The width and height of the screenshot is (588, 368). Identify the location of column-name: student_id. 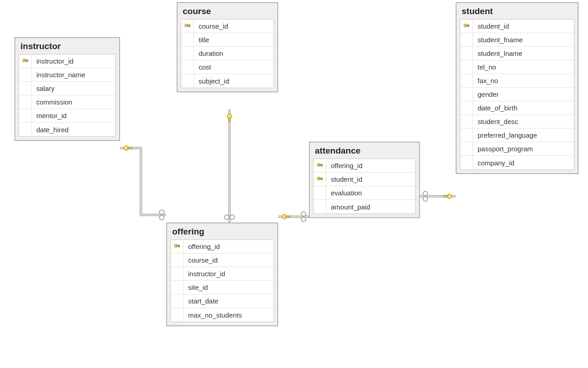
(491, 26).